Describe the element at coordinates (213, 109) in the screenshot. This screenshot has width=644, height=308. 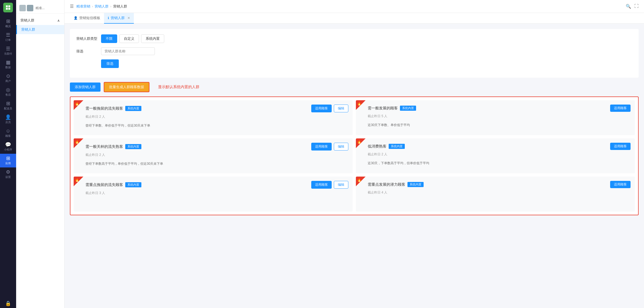
I see `card-1-header: 需一般挽留的流失顾客 系统内置 适用顾客 编辑` at that location.